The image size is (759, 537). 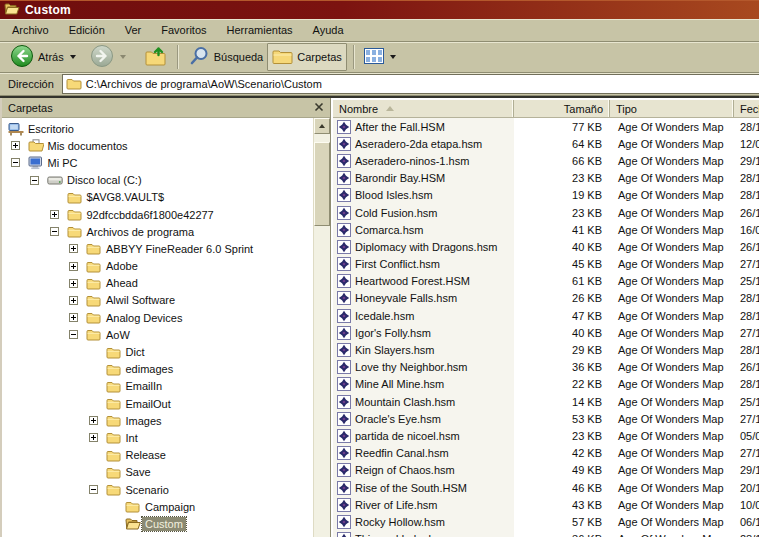 I want to click on address-input: C:\Archivos de programa\AoW\Scenario\Cus…, so click(x=410, y=84).